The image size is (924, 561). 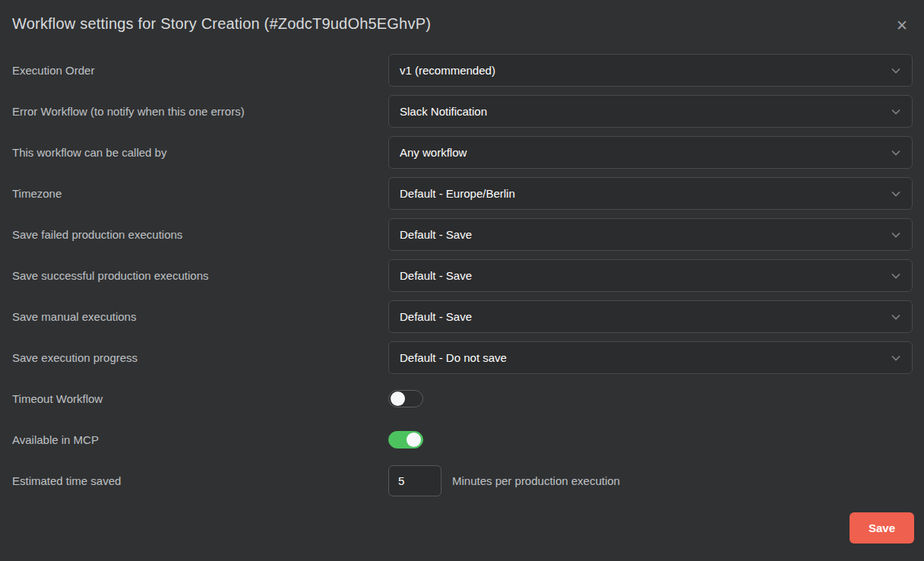 I want to click on save-progress-select: Default - Do not save, so click(x=650, y=357).